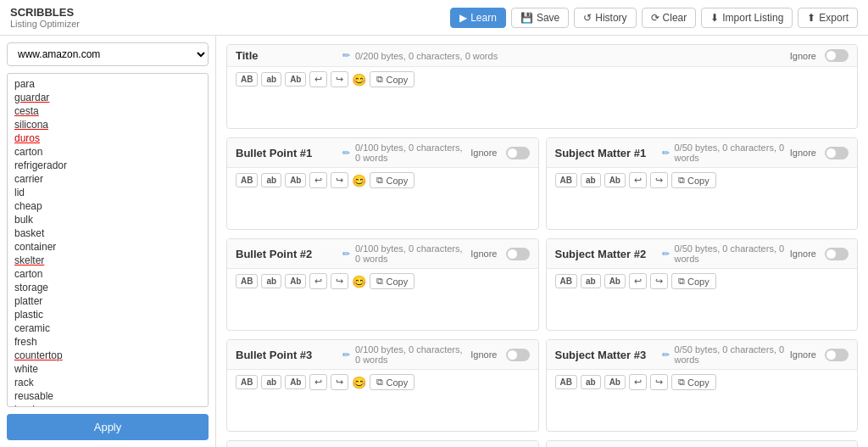 Image resolution: width=868 pixels, height=447 pixels. What do you see at coordinates (339, 282) in the screenshot?
I see `b2-btn-redo: ↪` at bounding box center [339, 282].